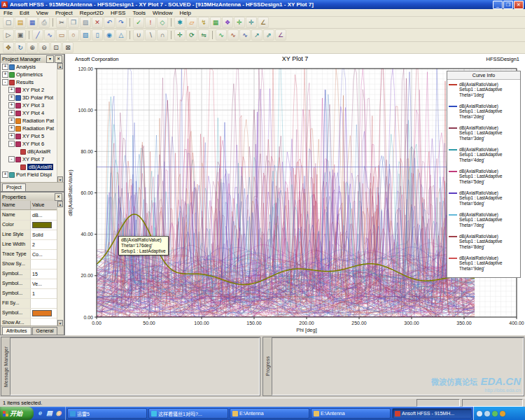 The image size is (525, 420). I want to click on tree-item-xy-plot-7: -XY Plot 7, so click(29, 160).